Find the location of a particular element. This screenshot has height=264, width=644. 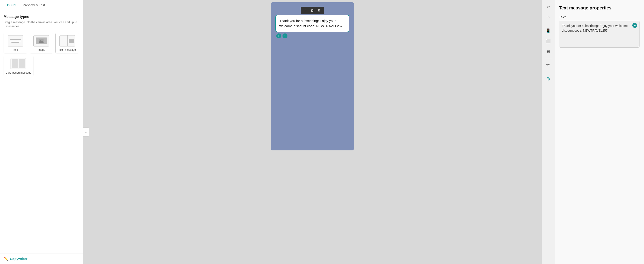

bubble-magic-button: ✦ is located at coordinates (285, 36).